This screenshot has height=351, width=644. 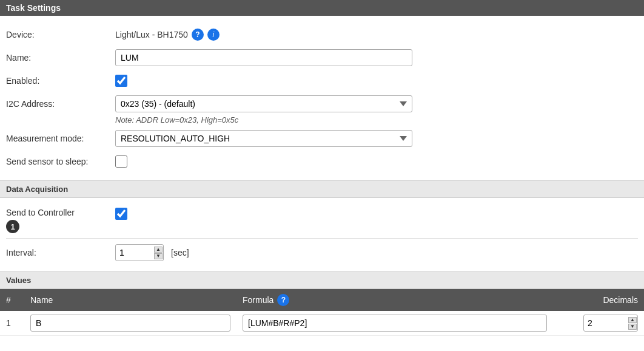 I want to click on values-table: # Name Formula ? Decimals 1, so click(x=322, y=312).